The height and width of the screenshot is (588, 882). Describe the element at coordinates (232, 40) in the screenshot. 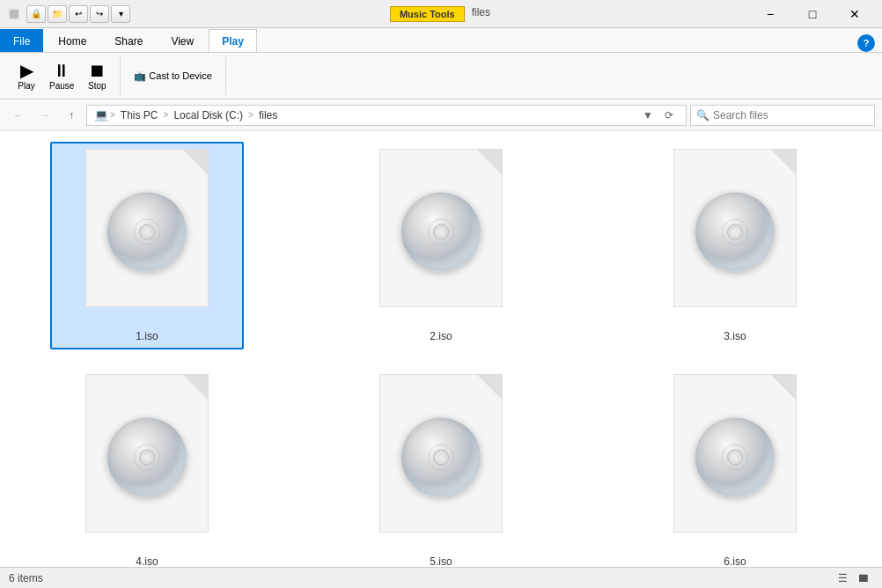

I see `tab-play: Play` at that location.